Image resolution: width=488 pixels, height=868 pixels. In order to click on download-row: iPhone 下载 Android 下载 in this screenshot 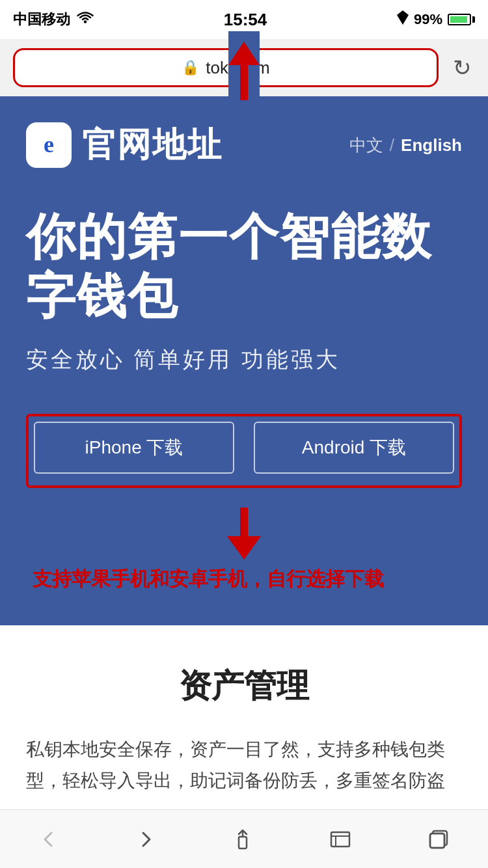, I will do `click(244, 448)`.